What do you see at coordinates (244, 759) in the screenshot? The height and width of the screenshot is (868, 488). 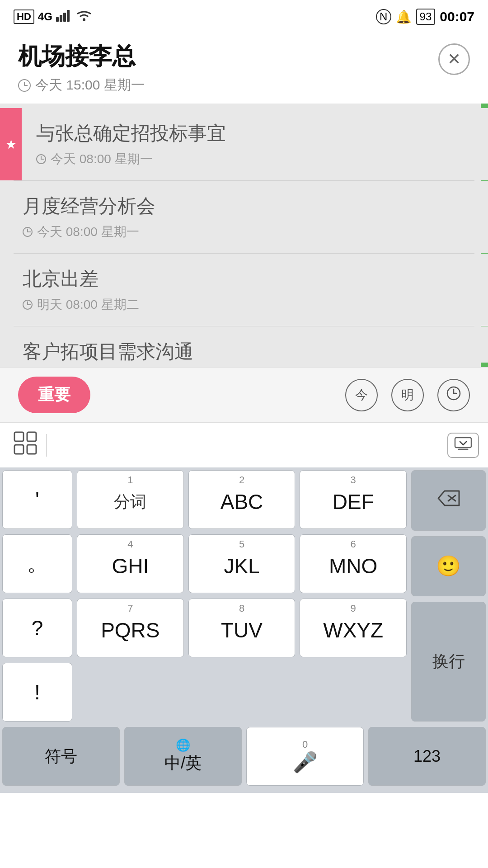 I see `keyboard-bottom-row: 符号 🌐 中/英 0 🎤 123` at bounding box center [244, 759].